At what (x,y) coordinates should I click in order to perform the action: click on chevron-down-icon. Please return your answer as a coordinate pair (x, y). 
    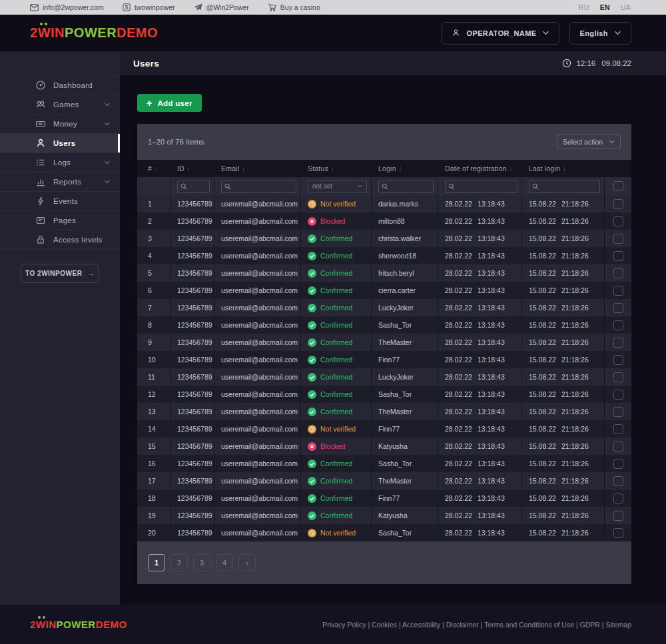
    Looking at the image, I should click on (618, 33).